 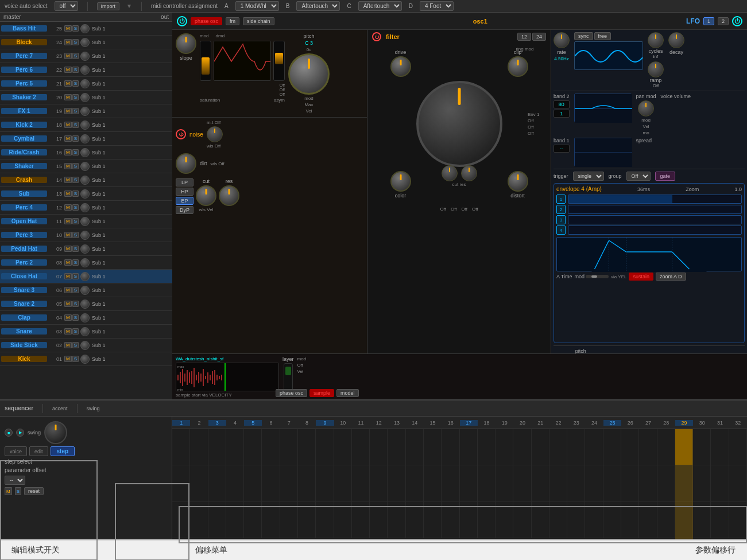 What do you see at coordinates (309, 74) in the screenshot?
I see `pitch-knob-osc1` at bounding box center [309, 74].